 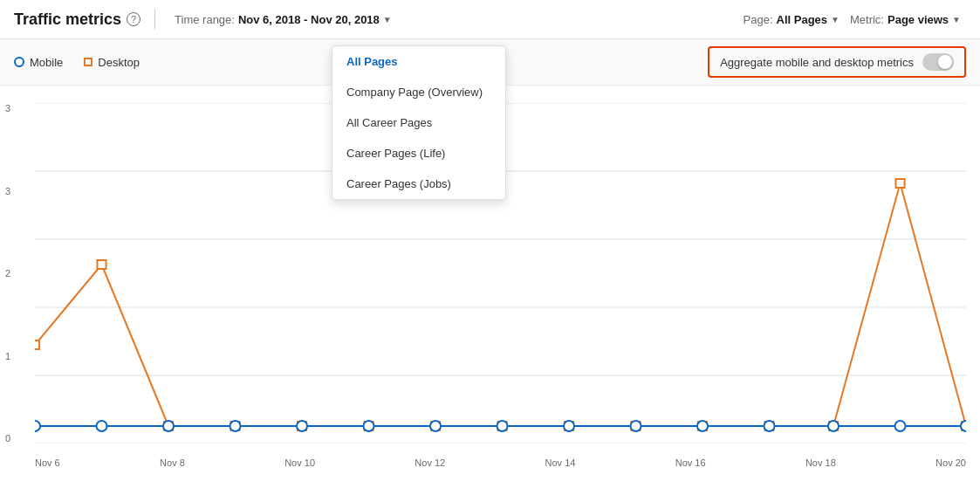 What do you see at coordinates (8, 438) in the screenshot?
I see `y-label-0: 0` at bounding box center [8, 438].